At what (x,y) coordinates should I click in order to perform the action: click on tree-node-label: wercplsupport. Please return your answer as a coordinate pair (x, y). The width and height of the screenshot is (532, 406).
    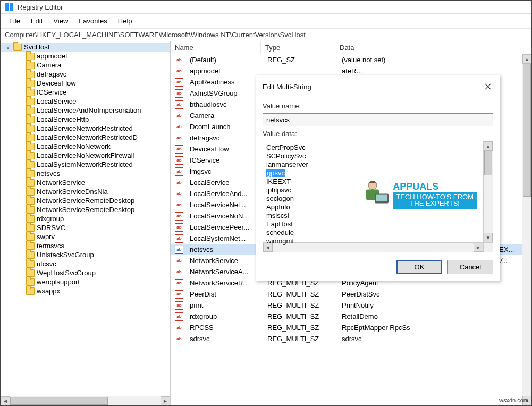
    Looking at the image, I should click on (58, 282).